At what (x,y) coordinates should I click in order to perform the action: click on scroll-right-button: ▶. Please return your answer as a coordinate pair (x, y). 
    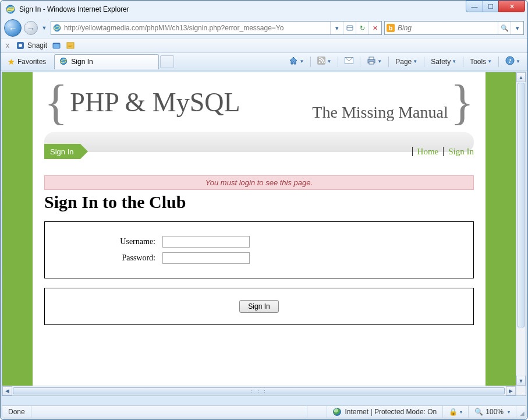
    Looking at the image, I should click on (511, 391).